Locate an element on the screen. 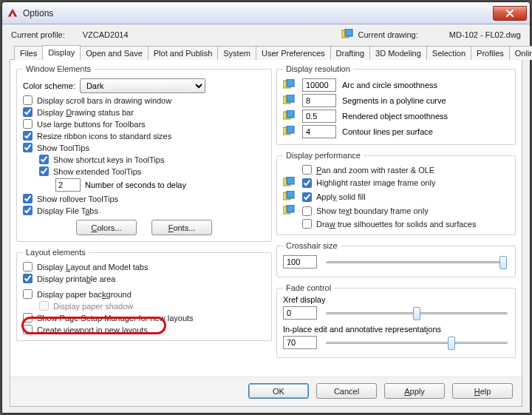 The image size is (532, 415). apply-button: Apply is located at coordinates (415, 391).